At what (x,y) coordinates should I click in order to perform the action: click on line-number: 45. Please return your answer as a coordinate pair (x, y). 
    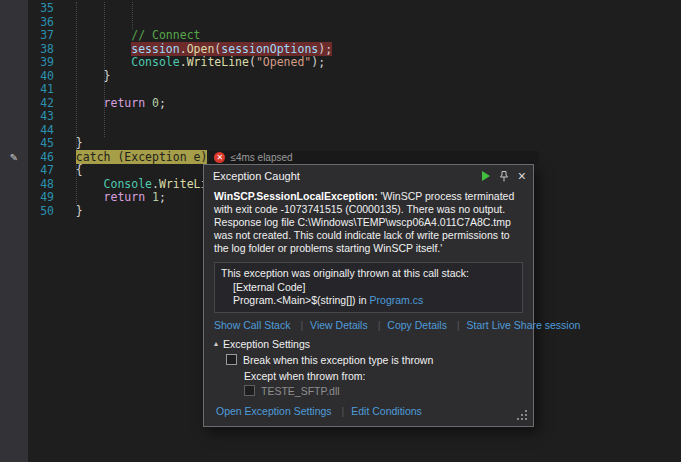
    Looking at the image, I should click on (41, 144).